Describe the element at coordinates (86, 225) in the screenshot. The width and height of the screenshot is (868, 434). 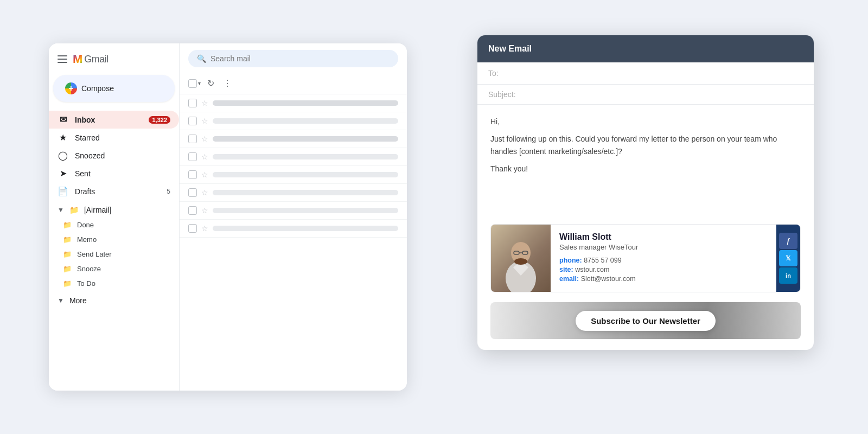
I see `done-label: Done` at that location.